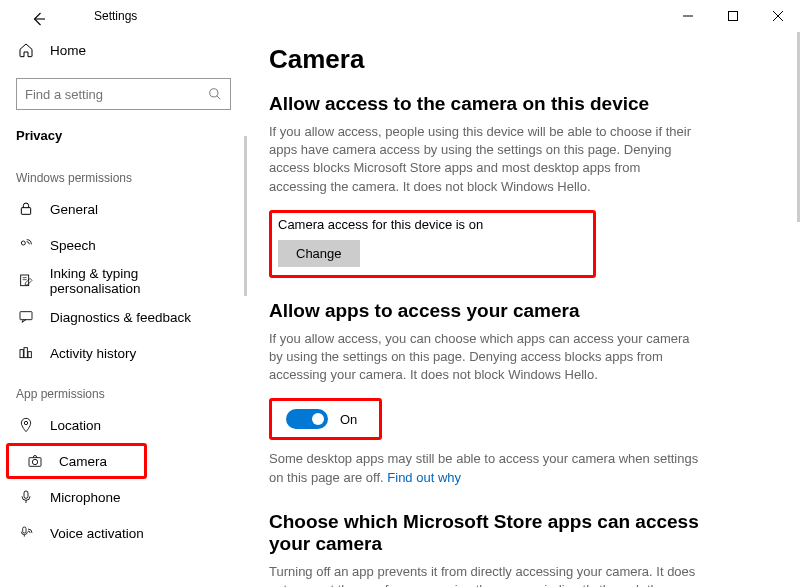  What do you see at coordinates (124, 389) in the screenshot?
I see `section-app-permissions: App permissions` at bounding box center [124, 389].